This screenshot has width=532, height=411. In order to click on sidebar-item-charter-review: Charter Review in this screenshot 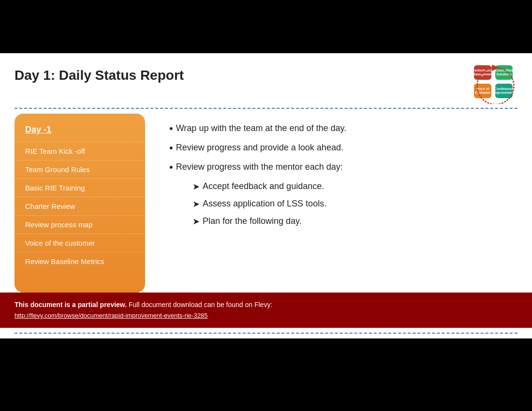, I will do `click(80, 206)`.